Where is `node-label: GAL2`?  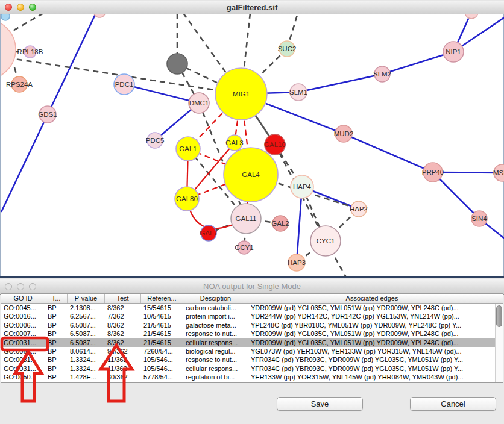
node-label: GAL2 is located at coordinates (280, 223).